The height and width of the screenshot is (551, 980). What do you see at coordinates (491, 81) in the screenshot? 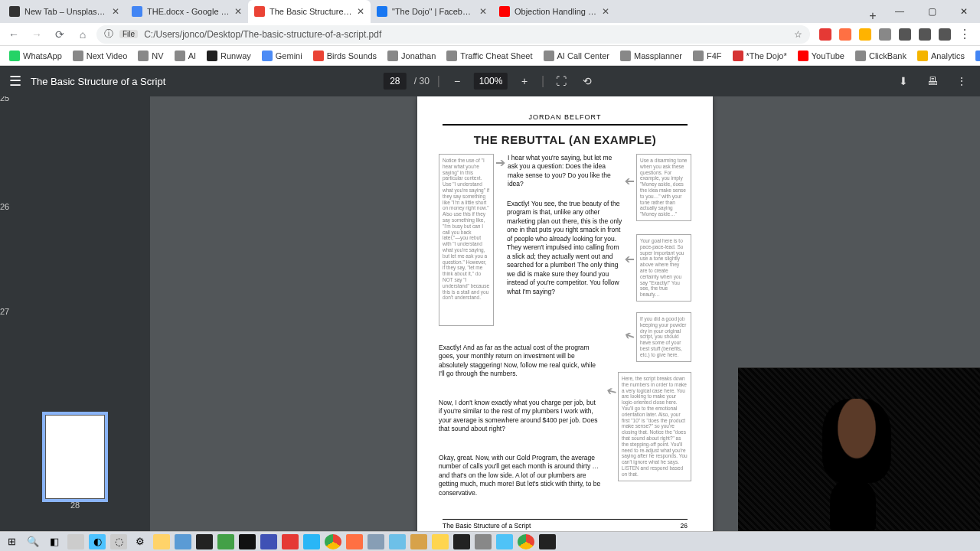
I see `zoom-level: 100%` at bounding box center [491, 81].